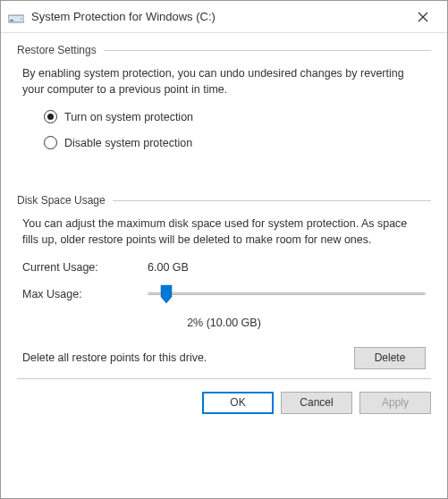 The height and width of the screenshot is (499, 448). What do you see at coordinates (286, 293) in the screenshot?
I see `slider-track` at bounding box center [286, 293].